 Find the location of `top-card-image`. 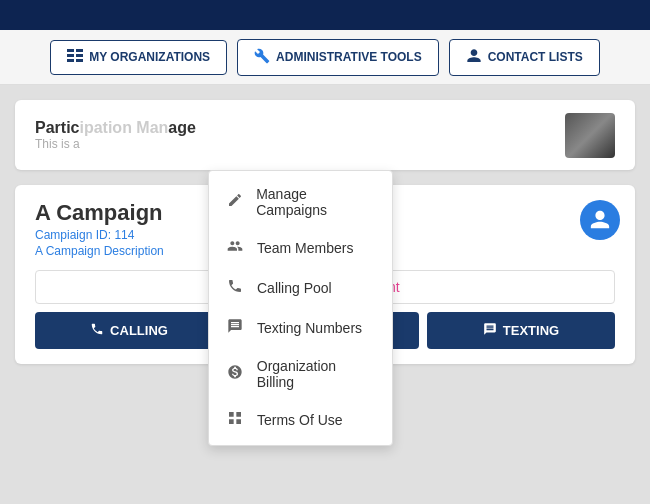

top-card-image is located at coordinates (590, 136).